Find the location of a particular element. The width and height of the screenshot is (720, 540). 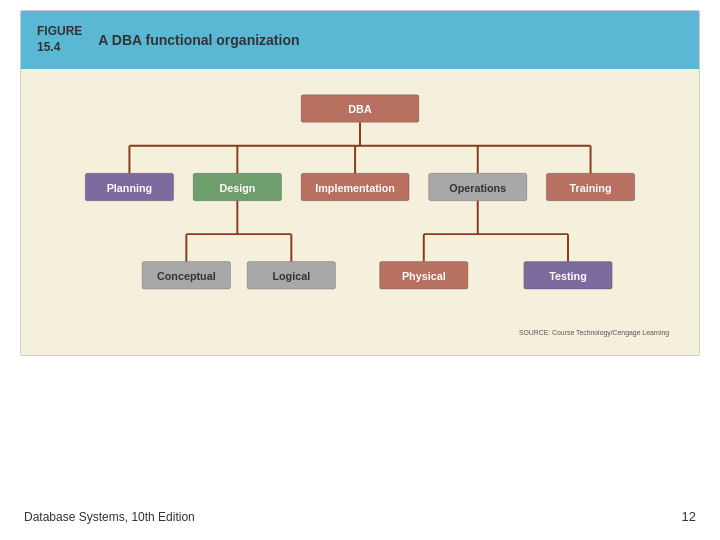

svg-text: Design is located at coordinates (237, 188).